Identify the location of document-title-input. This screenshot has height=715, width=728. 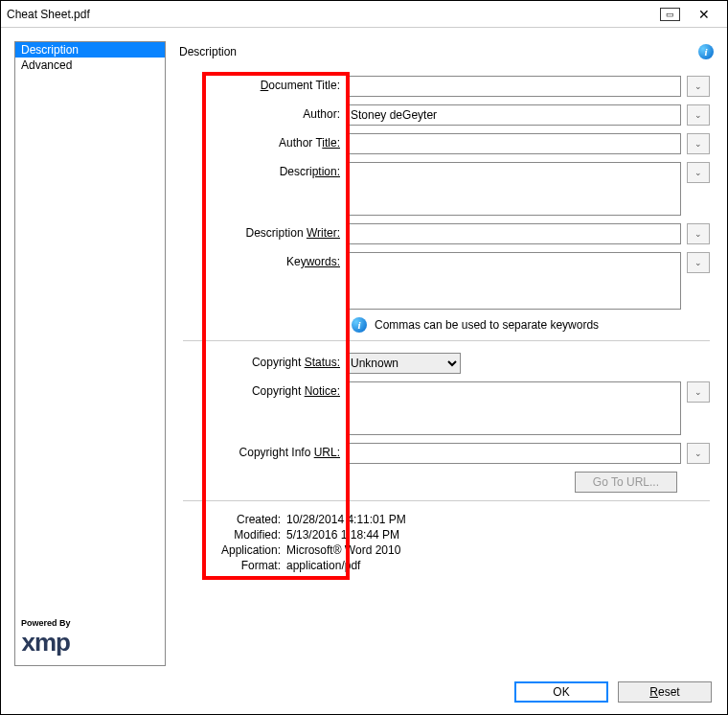
(513, 86).